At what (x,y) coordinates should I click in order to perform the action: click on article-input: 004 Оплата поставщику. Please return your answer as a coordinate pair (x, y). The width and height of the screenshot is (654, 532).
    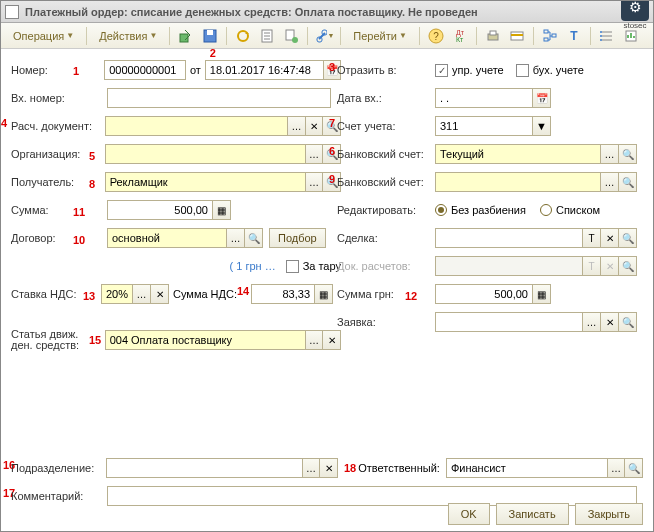
    Looking at the image, I should click on (206, 340).